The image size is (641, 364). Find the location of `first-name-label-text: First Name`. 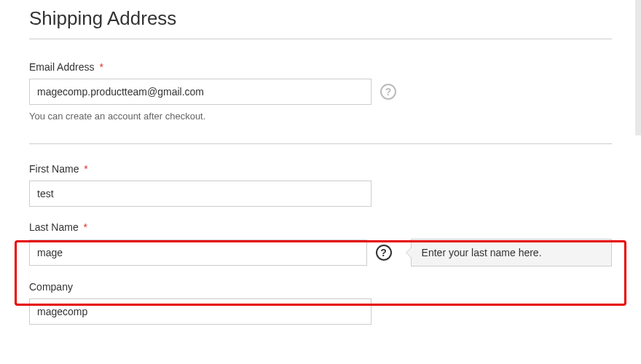

first-name-label-text: First Name is located at coordinates (54, 169).